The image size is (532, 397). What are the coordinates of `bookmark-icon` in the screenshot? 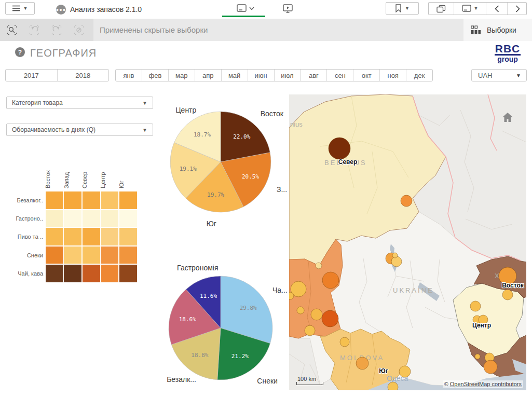 It's located at (399, 8).